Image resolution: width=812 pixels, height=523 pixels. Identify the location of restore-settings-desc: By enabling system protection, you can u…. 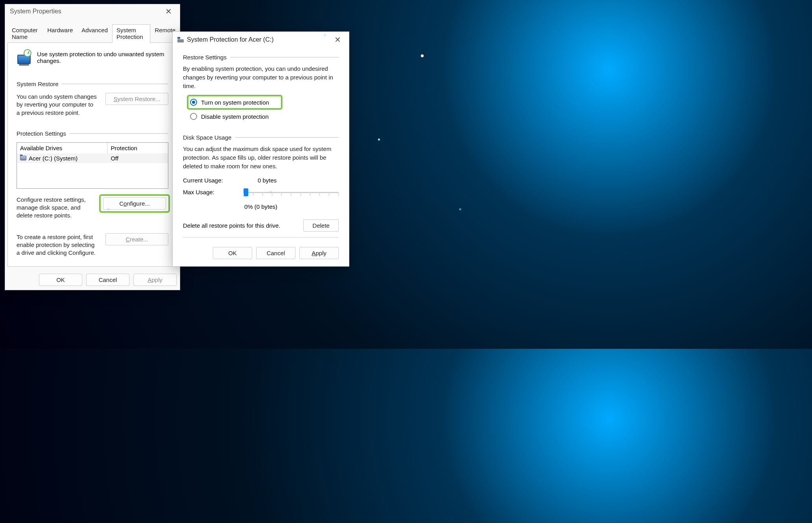
(261, 77).